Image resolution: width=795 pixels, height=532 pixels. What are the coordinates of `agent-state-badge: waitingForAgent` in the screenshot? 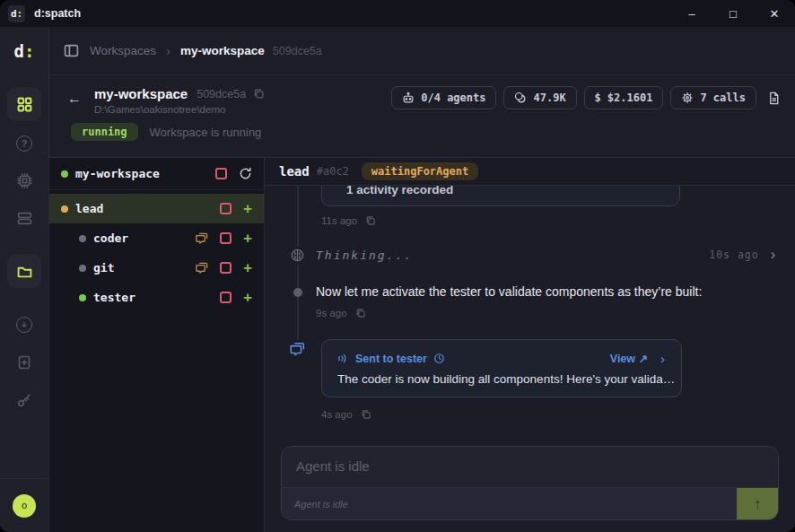 It's located at (420, 171).